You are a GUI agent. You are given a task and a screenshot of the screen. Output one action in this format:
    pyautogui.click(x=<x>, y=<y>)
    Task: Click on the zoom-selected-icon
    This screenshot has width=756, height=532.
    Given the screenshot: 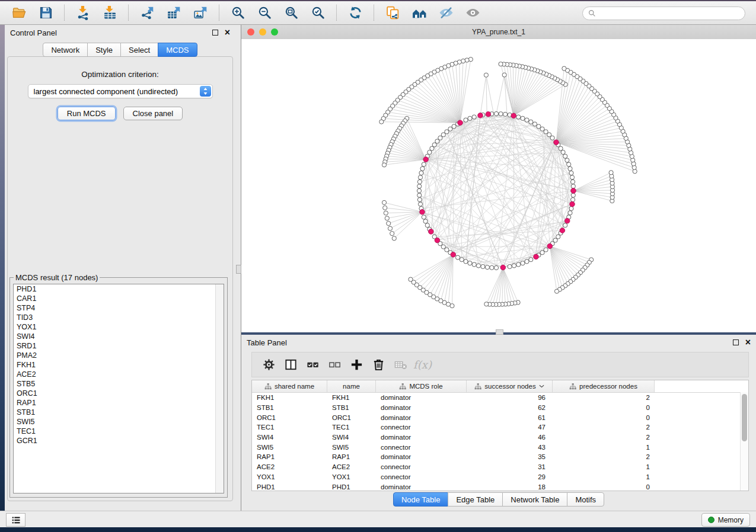 What is the action you would take?
    pyautogui.click(x=318, y=13)
    